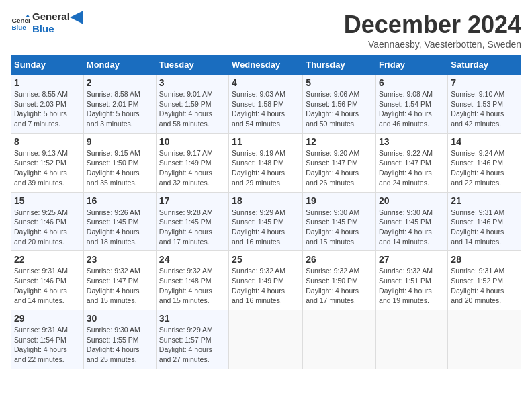 The height and width of the screenshot is (411, 532). I want to click on header-row: SundayMondayTuesdayWednesdayThursdayFrid…, so click(266, 65).